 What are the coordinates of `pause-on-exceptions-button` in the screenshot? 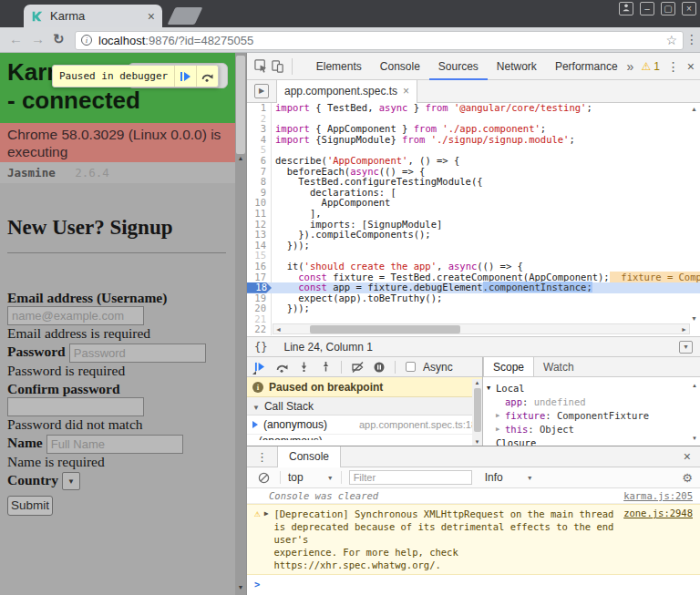 It's located at (379, 367).